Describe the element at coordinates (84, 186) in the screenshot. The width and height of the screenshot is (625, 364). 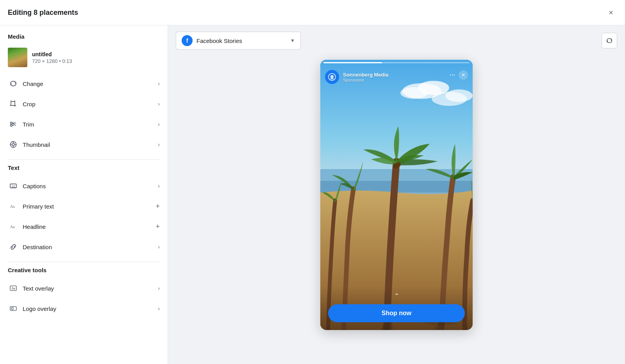
I see `captions-menu-item: CC Captions ›` at that location.